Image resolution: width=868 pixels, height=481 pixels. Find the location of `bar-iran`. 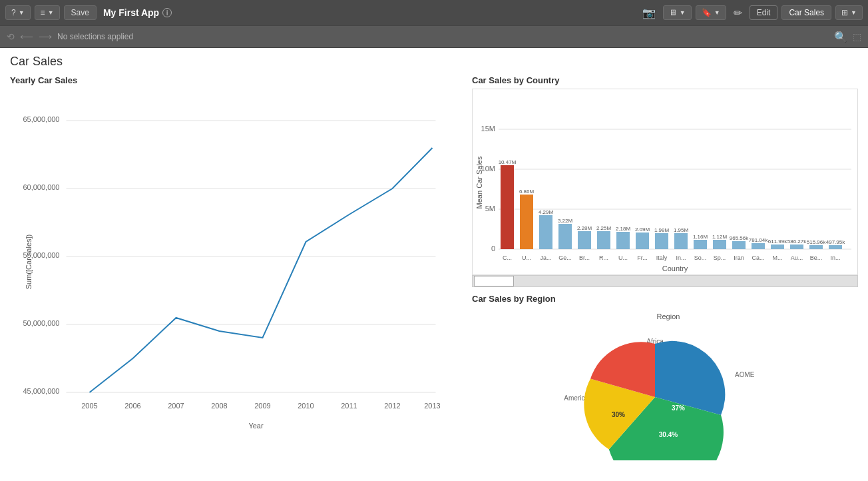

bar-iran is located at coordinates (739, 245).